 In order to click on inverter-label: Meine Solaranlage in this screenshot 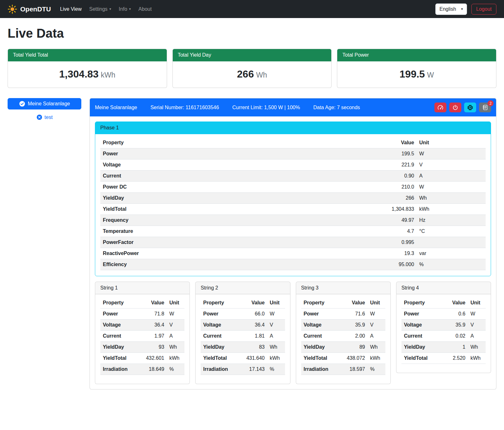, I will do `click(49, 104)`.